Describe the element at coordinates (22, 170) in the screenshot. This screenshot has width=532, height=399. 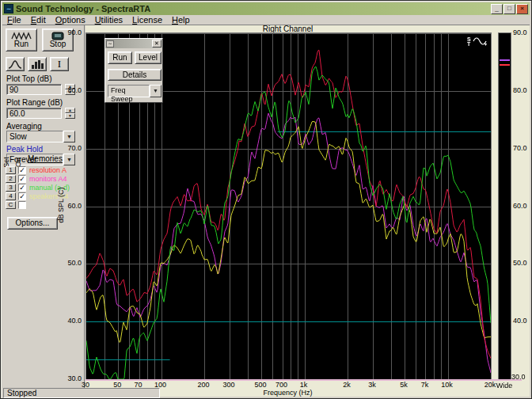
I see `memory-on-checkbox-1: ✓` at that location.